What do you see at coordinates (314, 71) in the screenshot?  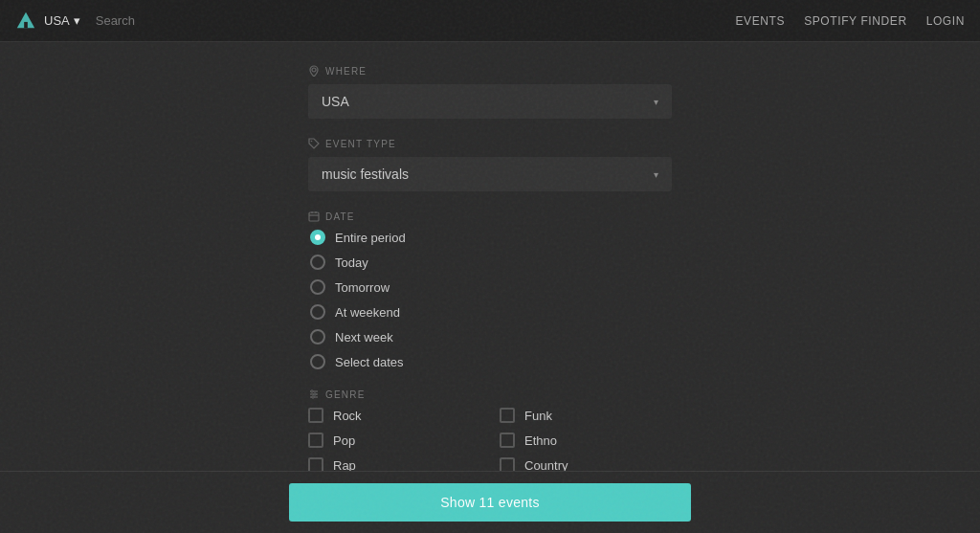 I see `location-icon` at bounding box center [314, 71].